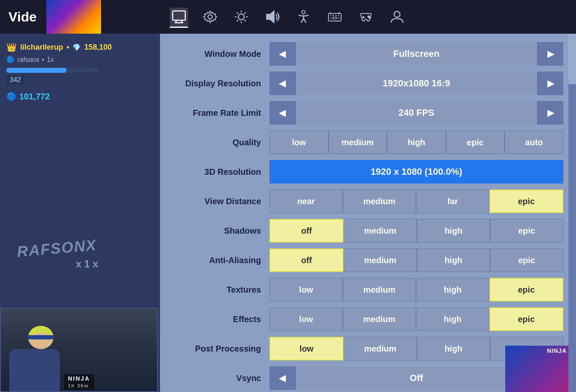 The height and width of the screenshot is (392, 576). I want to click on quality-medium: medium, so click(358, 142).